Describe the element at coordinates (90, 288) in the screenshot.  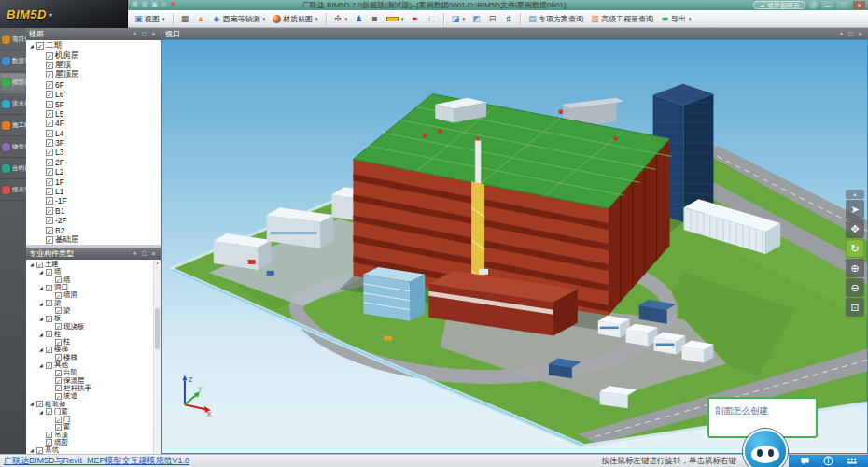
I see `component-item: ◢ ✓ 洞口` at that location.